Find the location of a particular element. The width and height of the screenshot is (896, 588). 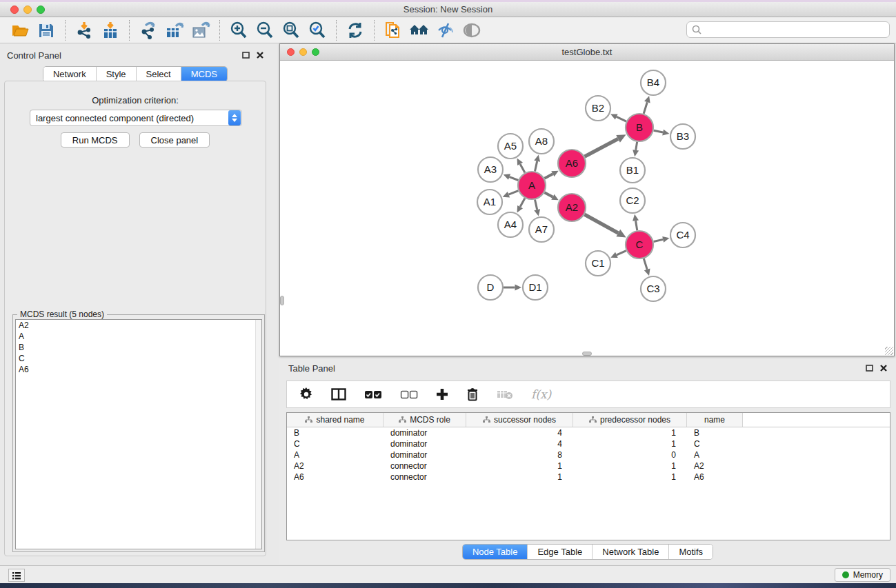

graph-edge-A-A5 is located at coordinates (523, 168).